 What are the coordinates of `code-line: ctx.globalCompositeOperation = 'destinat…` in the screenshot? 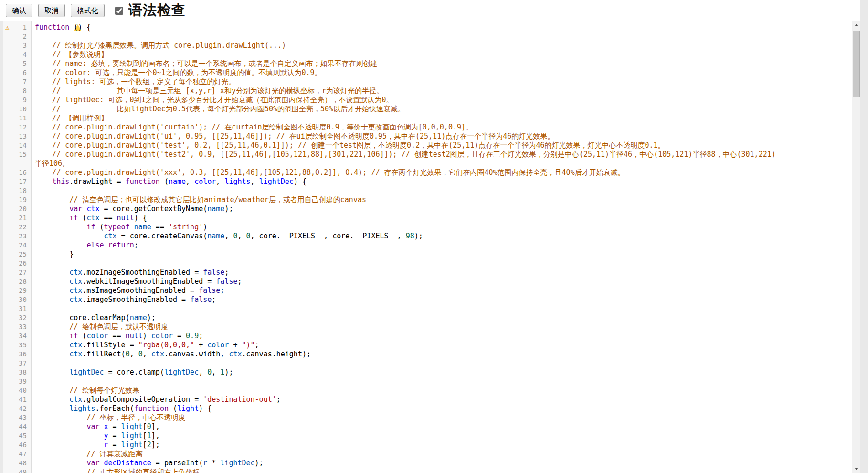 It's located at (444, 399).